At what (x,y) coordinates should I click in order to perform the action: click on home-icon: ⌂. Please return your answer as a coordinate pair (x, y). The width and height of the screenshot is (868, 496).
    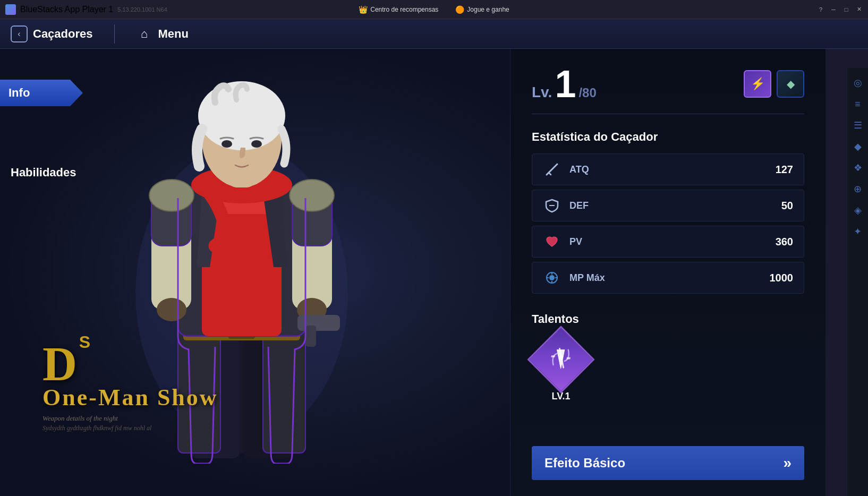
    Looking at the image, I should click on (144, 34).